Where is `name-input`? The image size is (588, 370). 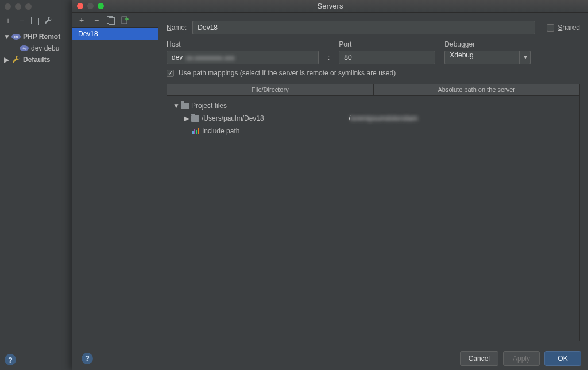
name-input is located at coordinates (364, 28).